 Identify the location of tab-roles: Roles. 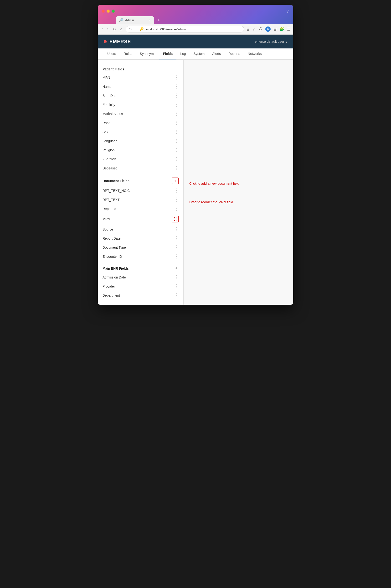
(128, 54).